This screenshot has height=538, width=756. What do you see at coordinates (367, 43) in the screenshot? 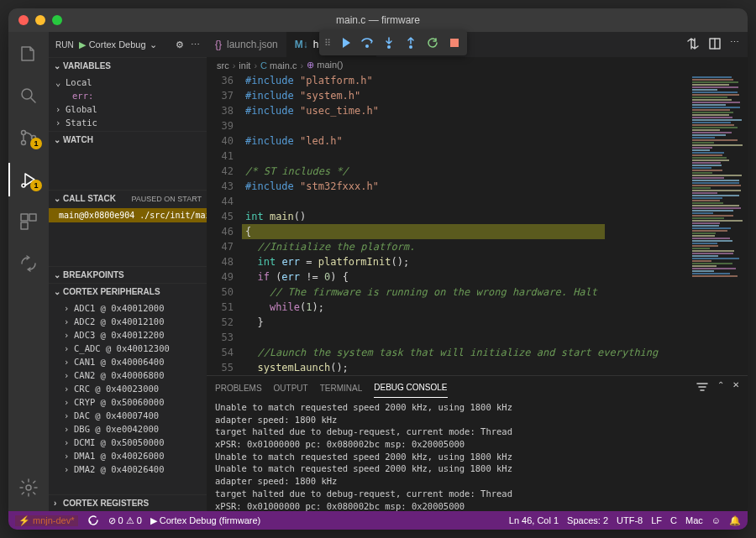
I see `step-over-button` at bounding box center [367, 43].